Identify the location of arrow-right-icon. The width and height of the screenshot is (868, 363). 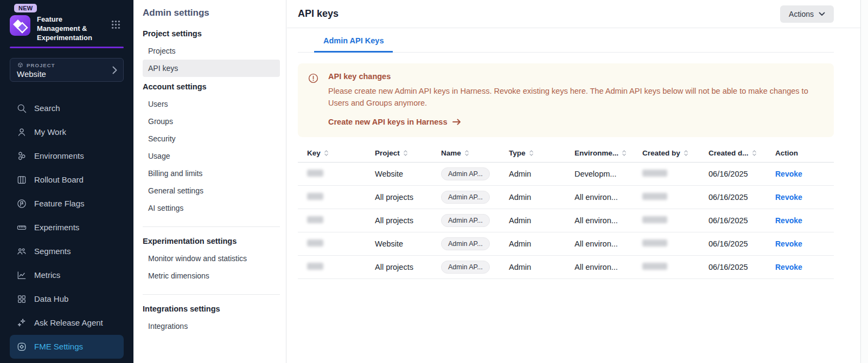
(457, 122).